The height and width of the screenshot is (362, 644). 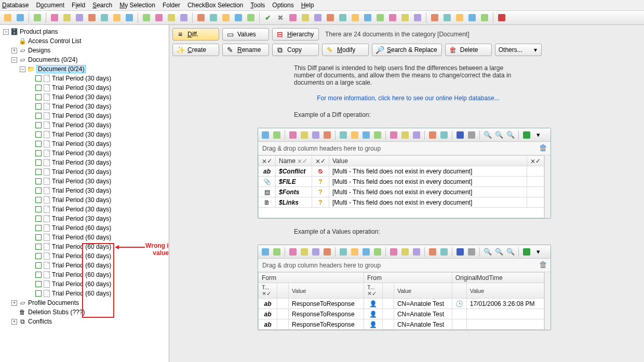 I want to click on delete-button: 🗑Delete, so click(x=468, y=50).